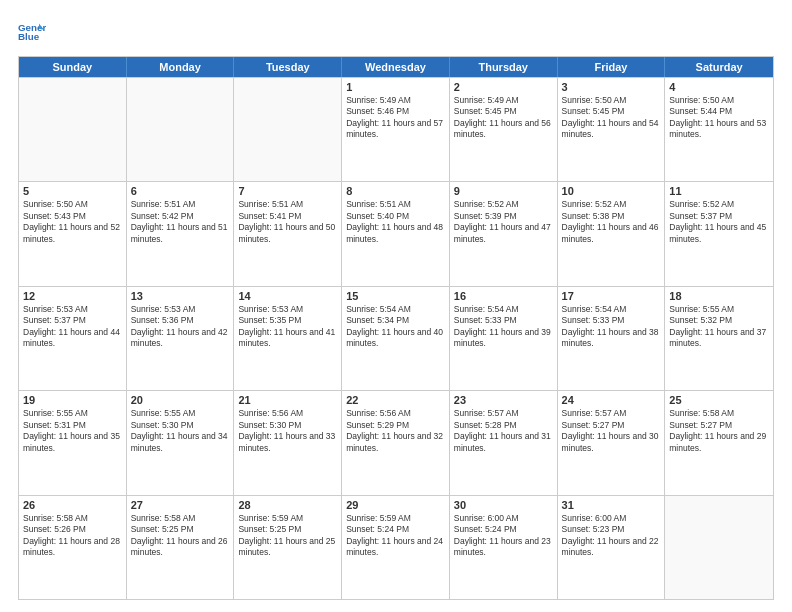 The image size is (792, 612). I want to click on day-number: 7, so click(288, 191).